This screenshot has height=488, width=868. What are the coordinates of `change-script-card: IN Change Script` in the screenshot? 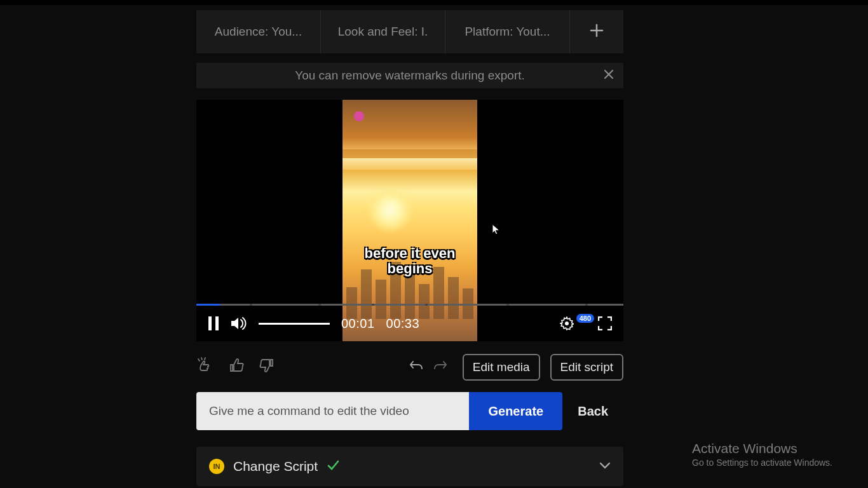 It's located at (410, 466).